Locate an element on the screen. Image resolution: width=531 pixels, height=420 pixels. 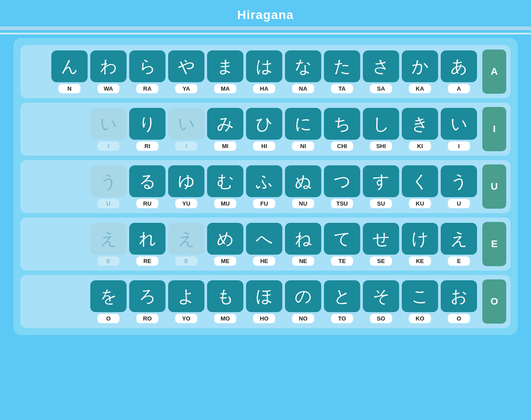
row-u: うUるRUゆYUむMUふFUぬNUつTSUすSUくKUうUU is located at coordinates (266, 187).